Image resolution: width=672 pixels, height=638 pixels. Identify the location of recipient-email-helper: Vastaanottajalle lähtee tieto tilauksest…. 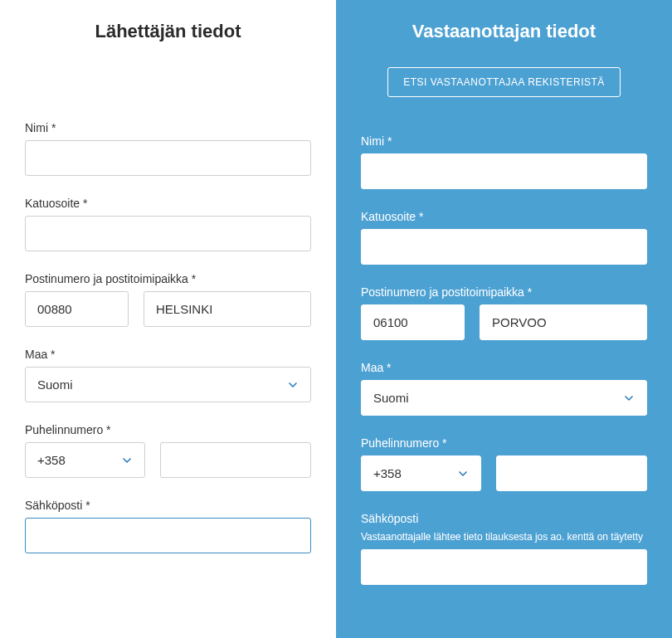
(504, 537).